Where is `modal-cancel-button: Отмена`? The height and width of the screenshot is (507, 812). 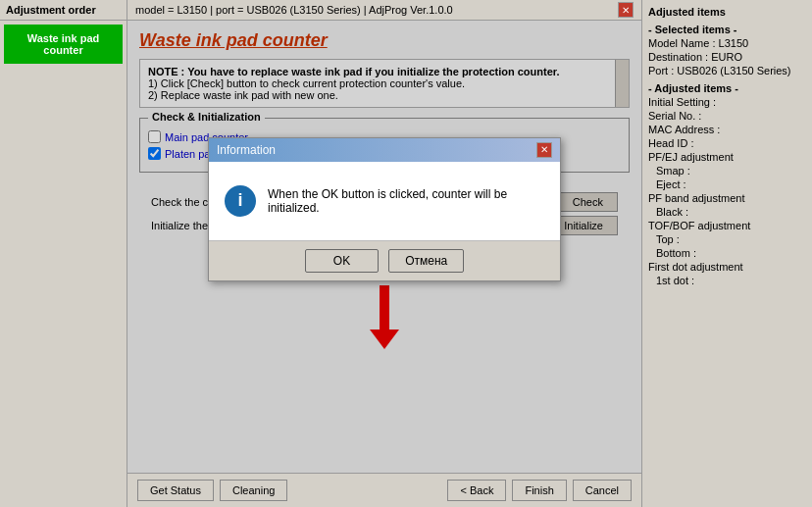 modal-cancel-button: Отмена is located at coordinates (426, 261).